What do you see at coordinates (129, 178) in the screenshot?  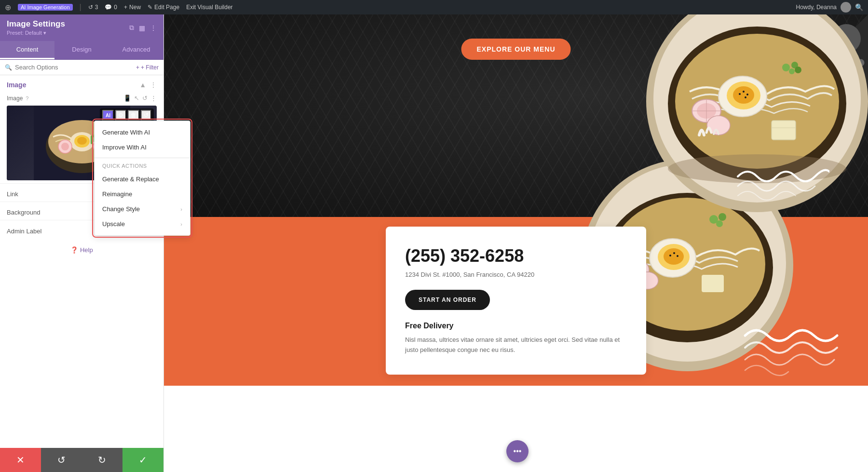 I see `ai-dropdown-menu: Generate With AI Improve With AI Quick A…` at bounding box center [129, 178].